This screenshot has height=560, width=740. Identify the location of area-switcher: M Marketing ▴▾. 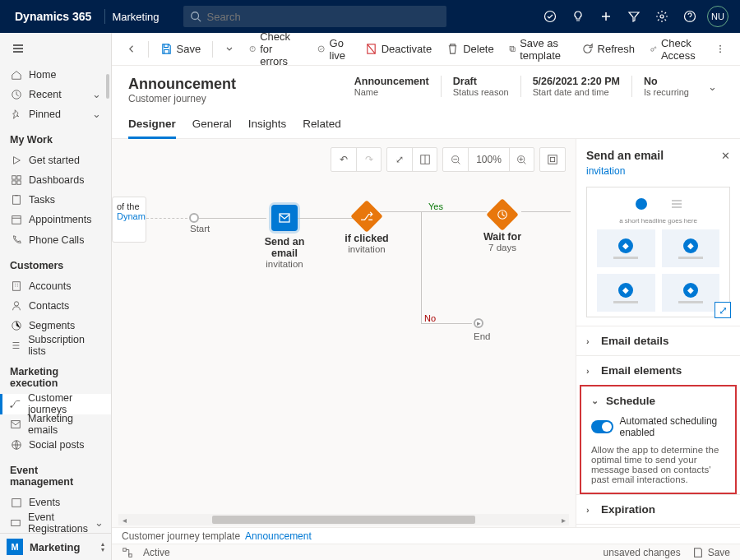
(56, 546).